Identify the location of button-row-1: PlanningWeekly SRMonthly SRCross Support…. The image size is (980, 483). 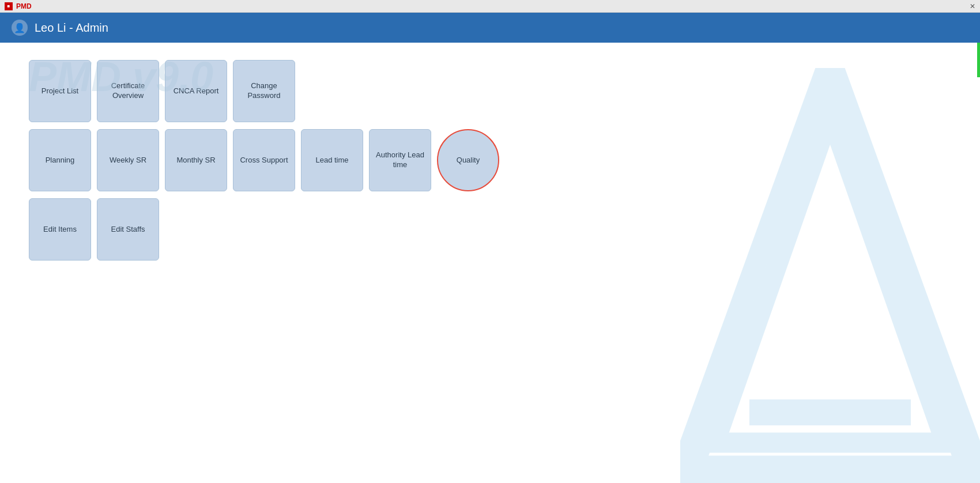
(490, 160).